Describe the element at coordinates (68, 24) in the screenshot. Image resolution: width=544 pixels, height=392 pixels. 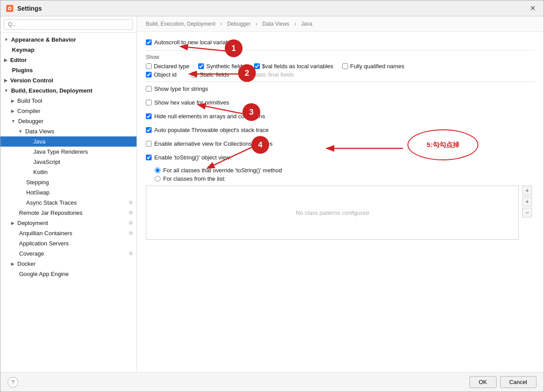
I see `search-input` at that location.